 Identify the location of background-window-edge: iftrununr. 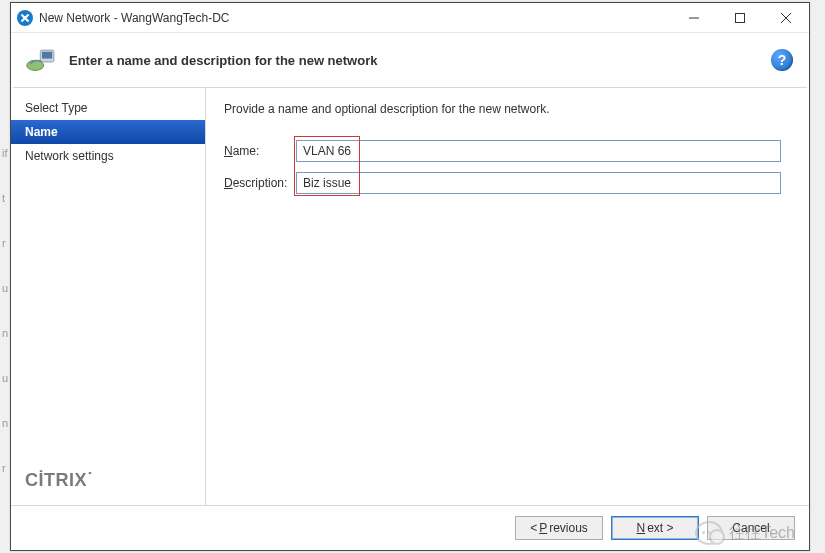
(5, 310).